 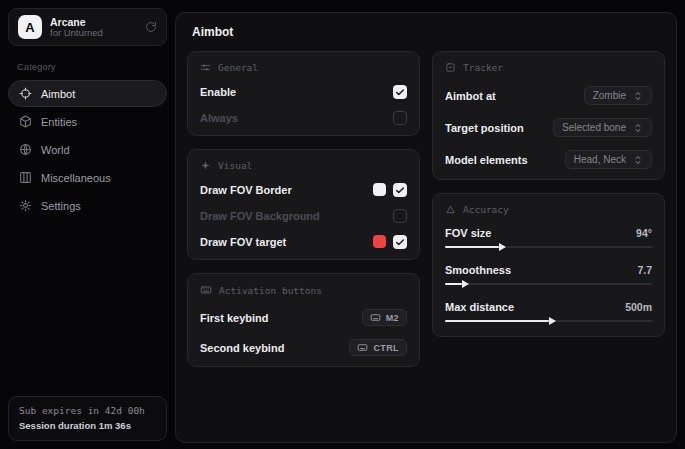 I want to click on sidebar-item-aimbot: Aimbot, so click(x=88, y=94).